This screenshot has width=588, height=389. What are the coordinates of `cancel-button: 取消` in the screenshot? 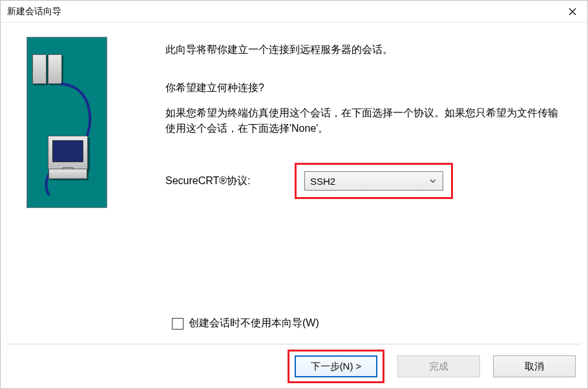 It's located at (534, 366).